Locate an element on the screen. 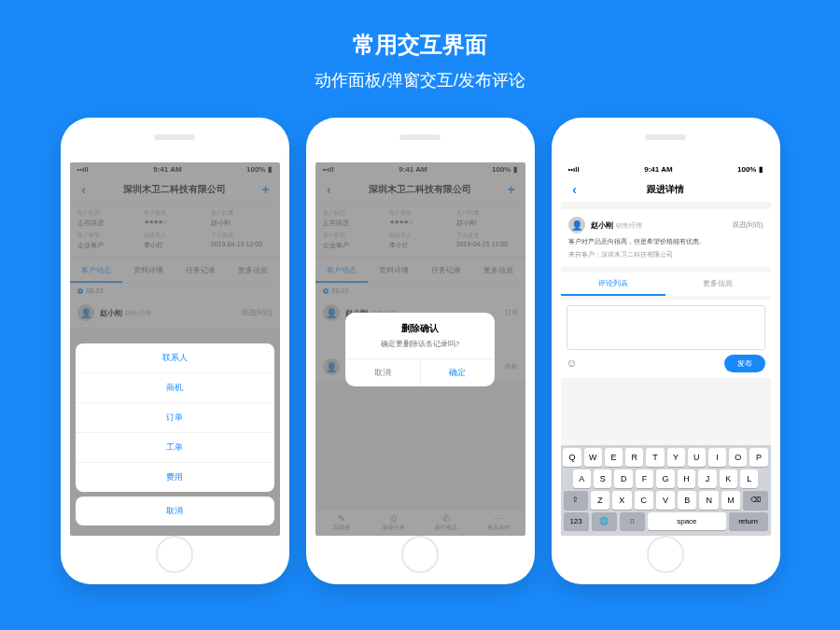 This screenshot has width=840, height=630. status-bar: ••ıll 9:41 AM 100%▮ is located at coordinates (666, 170).